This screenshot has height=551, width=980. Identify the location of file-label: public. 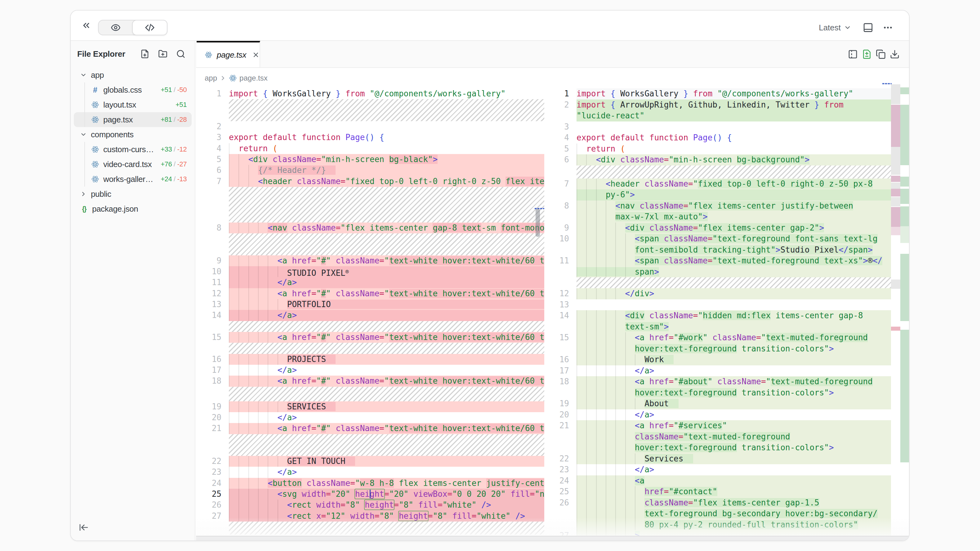
(101, 194).